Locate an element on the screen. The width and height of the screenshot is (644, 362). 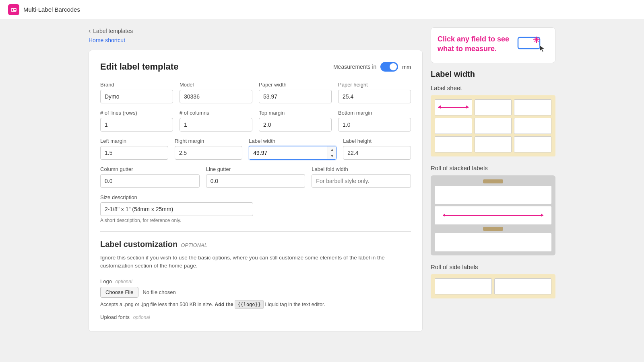
unit-label: mm is located at coordinates (407, 67).